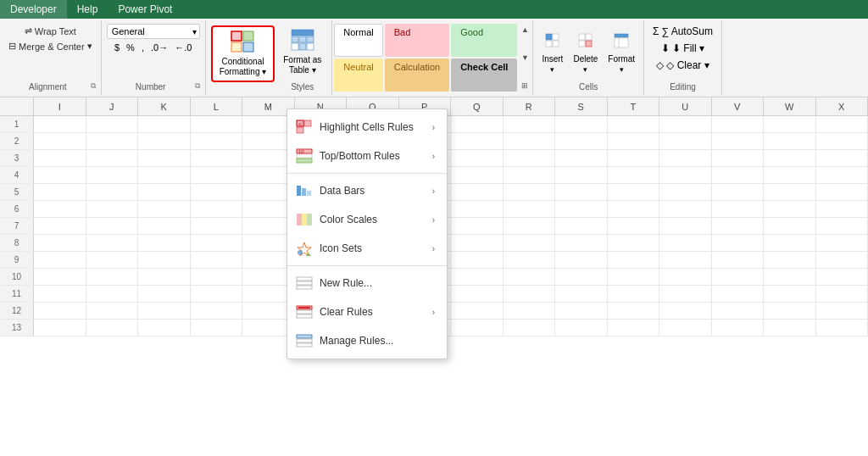 Image resolution: width=868 pixels, height=456 pixels. I want to click on col-r: R, so click(530, 107).